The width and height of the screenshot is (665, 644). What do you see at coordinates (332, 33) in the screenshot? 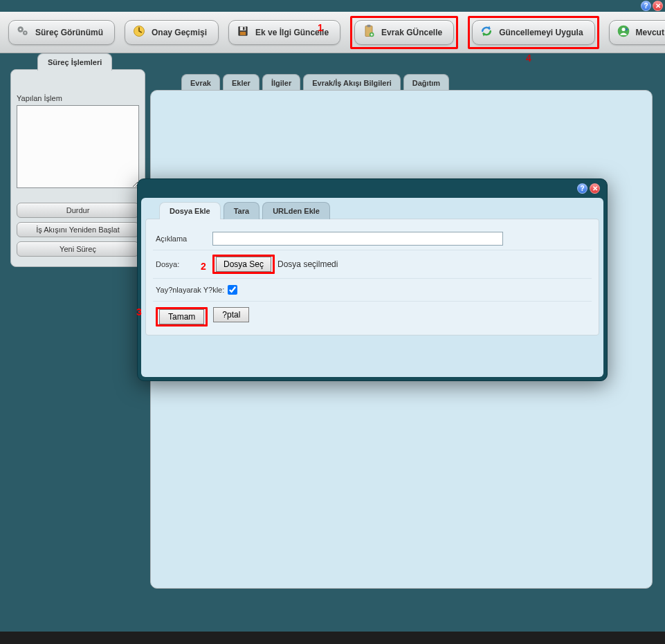
I see `main-toolbar: Süreç Görünümü Onay Geçmişi Ek ve İlgi G…` at bounding box center [332, 33].